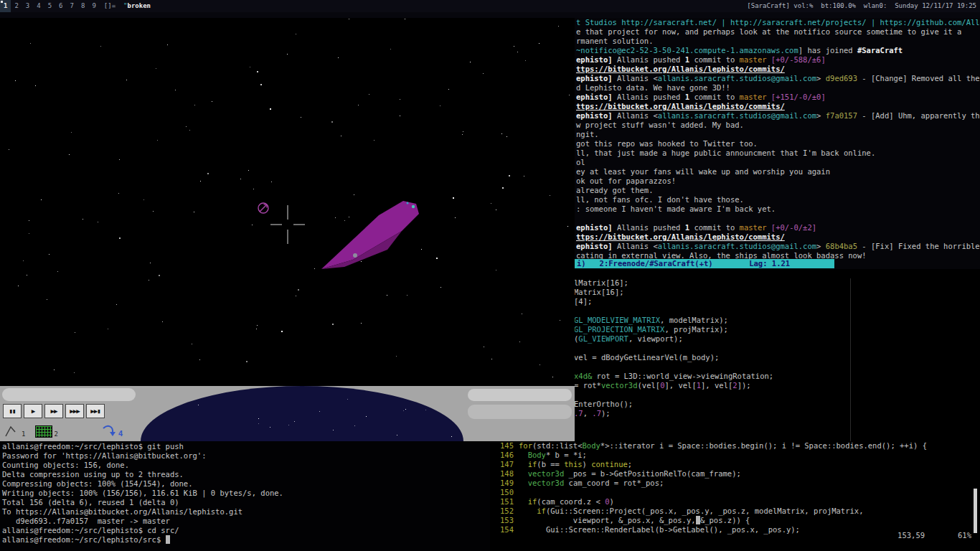 The height and width of the screenshot is (551, 980). What do you see at coordinates (95, 411) in the screenshot?
I see `skip-forward-button: ▶▶▮` at bounding box center [95, 411].